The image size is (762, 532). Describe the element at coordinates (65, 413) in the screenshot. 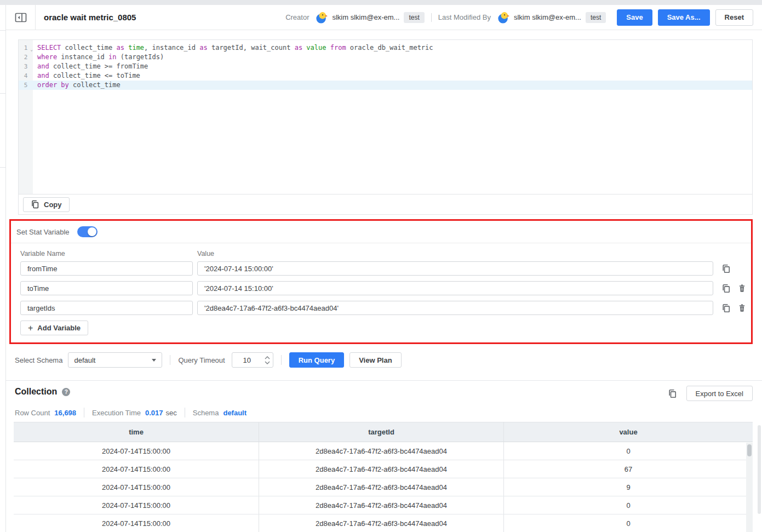

I see `row-count-value: 16,698` at that location.